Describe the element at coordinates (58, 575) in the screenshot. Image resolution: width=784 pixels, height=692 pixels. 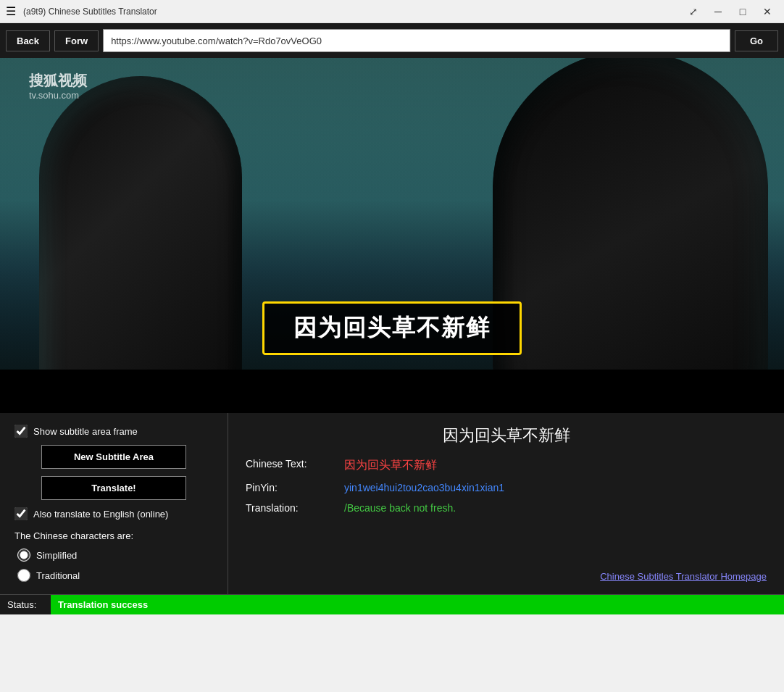
I see `traditional-label: Traditional` at that location.